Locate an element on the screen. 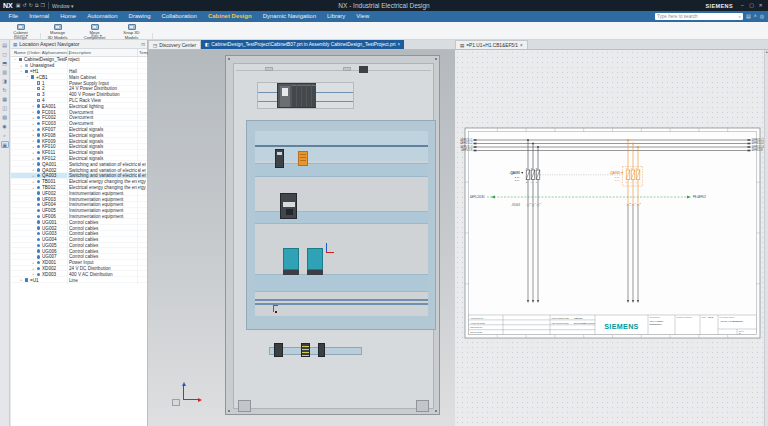 The height and width of the screenshot is (426, 768). menu-tab-automation: Automation is located at coordinates (102, 16).